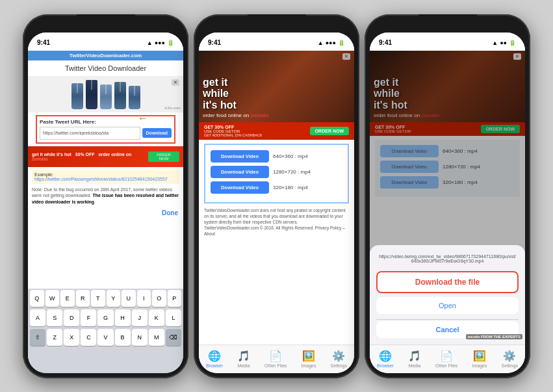 The image size is (553, 392). I want to click on done-button: Done, so click(105, 213).